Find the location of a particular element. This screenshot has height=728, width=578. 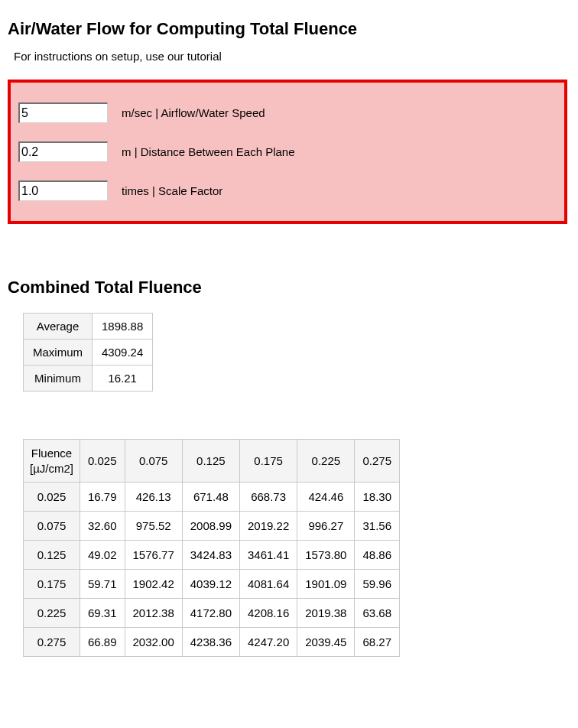

speed-row: m/sec | Airflow/Water Speed is located at coordinates (287, 113).